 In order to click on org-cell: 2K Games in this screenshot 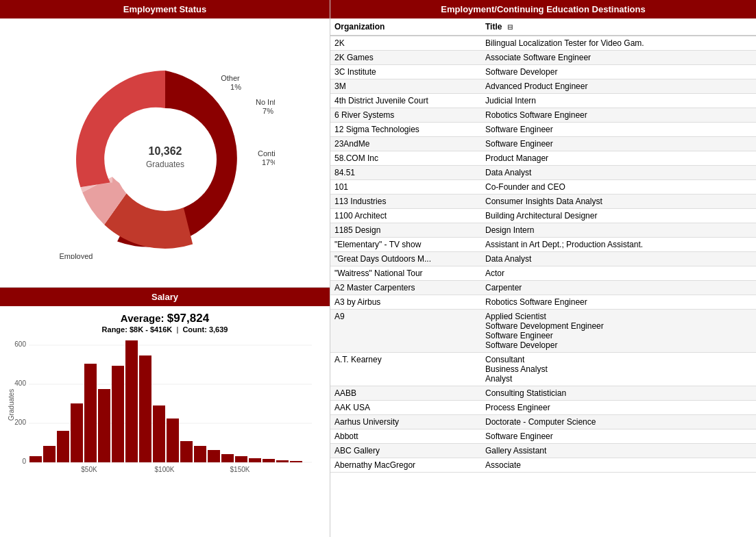, I will do `click(406, 58)`.